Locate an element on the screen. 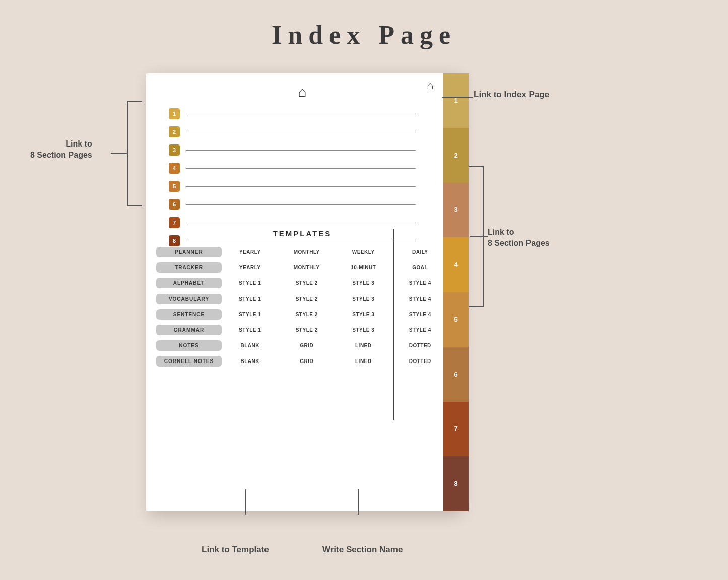 The image size is (728, 580). templates-title: TEMPLATES is located at coordinates (302, 234).